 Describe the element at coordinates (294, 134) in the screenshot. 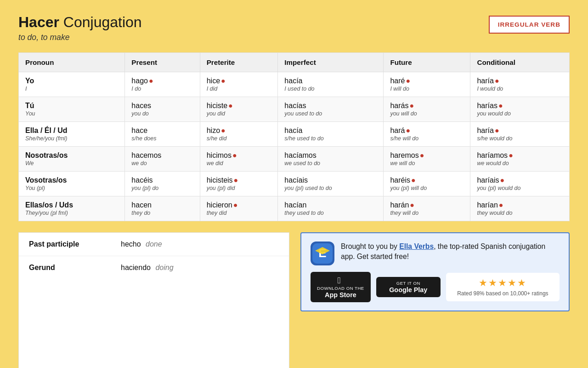

I see `table-row: Ella / Él / UdShe/he/you (fml)haces/he d…` at that location.